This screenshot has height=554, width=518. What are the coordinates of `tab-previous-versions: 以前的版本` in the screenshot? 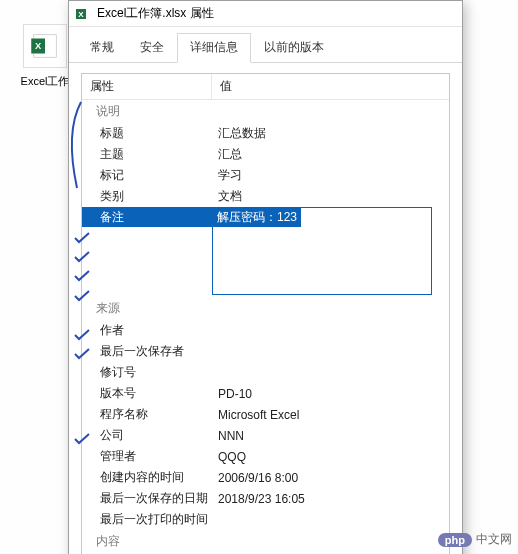 It's located at (294, 48).